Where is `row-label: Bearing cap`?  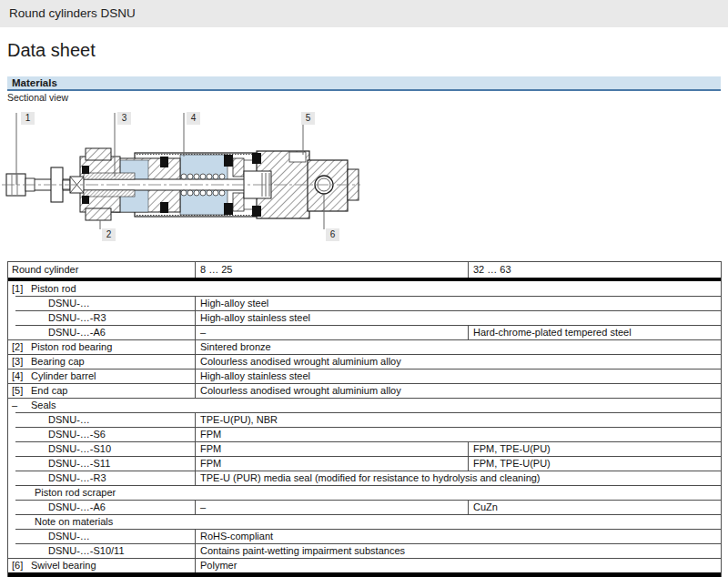
row-label: Bearing cap is located at coordinates (58, 361).